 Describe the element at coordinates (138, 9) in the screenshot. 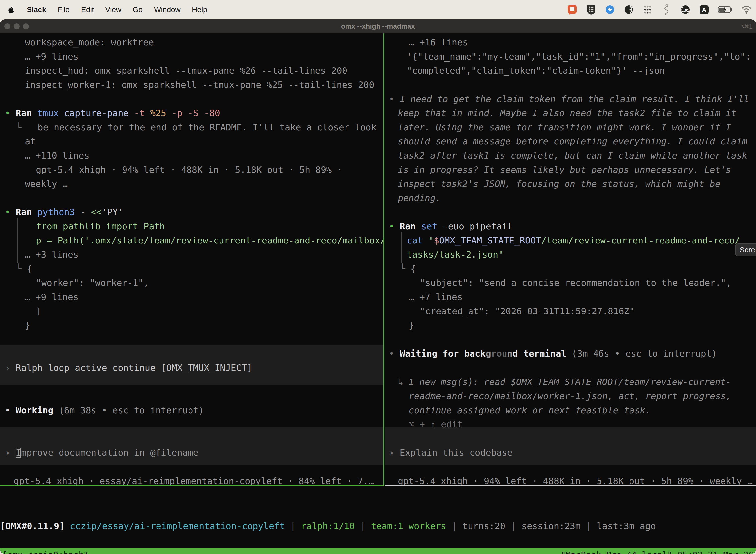

I see `menu-item-go: Go` at that location.